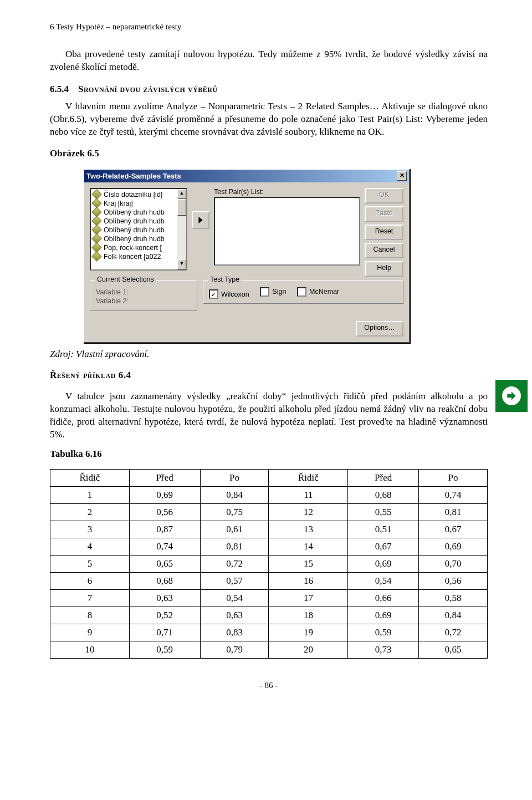  I want to click on current-selections-group: Variable 1: Variable 2:, so click(144, 295).